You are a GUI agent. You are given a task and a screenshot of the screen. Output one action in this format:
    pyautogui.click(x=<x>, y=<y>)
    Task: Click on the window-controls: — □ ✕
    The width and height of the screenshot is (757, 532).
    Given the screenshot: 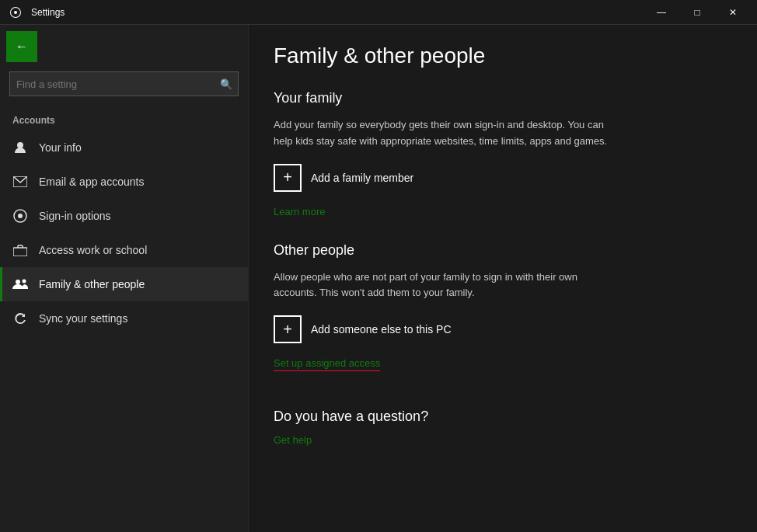 What is the action you would take?
    pyautogui.click(x=697, y=12)
    